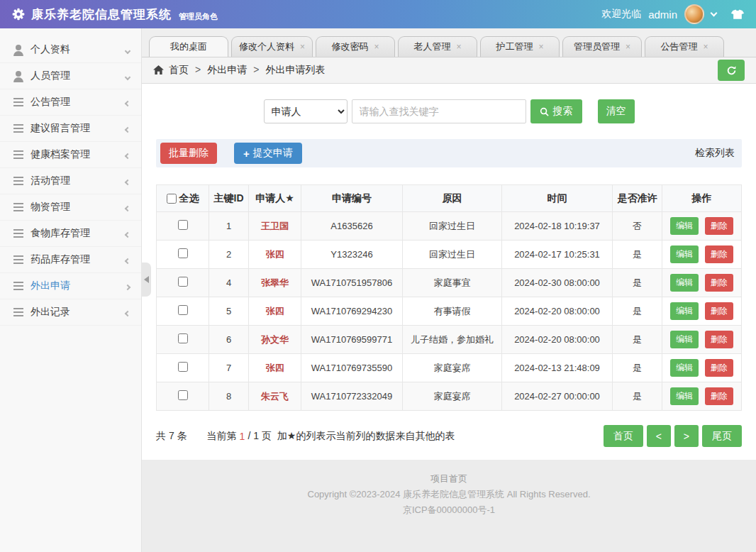 This screenshot has height=552, width=756. I want to click on user-avatar, so click(694, 14).